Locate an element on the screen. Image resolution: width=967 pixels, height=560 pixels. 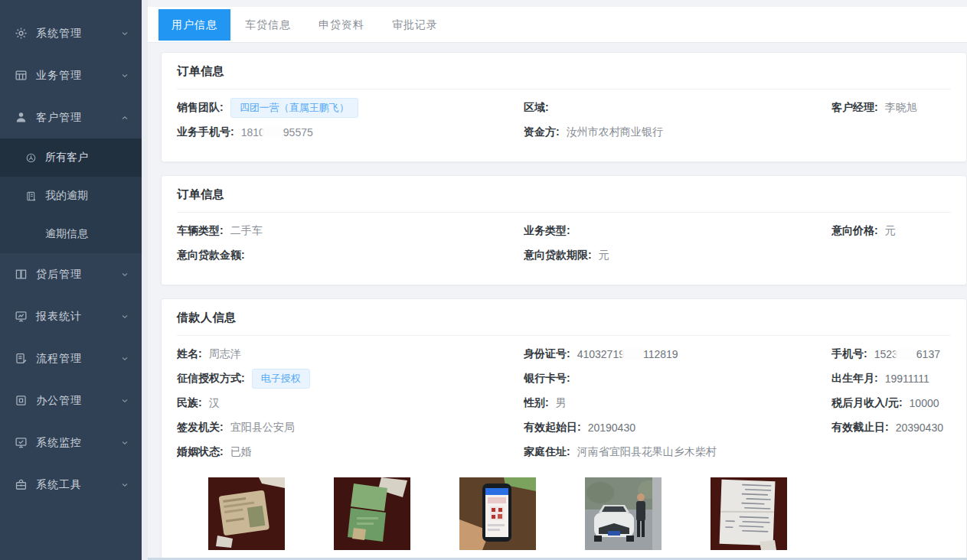
field-value: 112819 is located at coordinates (661, 354).